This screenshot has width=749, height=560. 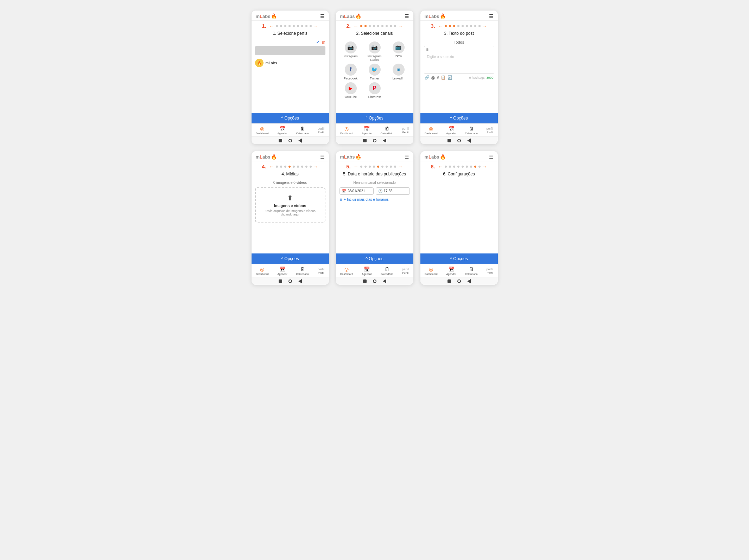 What do you see at coordinates (351, 72) in the screenshot?
I see `channel-facebook: f Facebook` at bounding box center [351, 72].